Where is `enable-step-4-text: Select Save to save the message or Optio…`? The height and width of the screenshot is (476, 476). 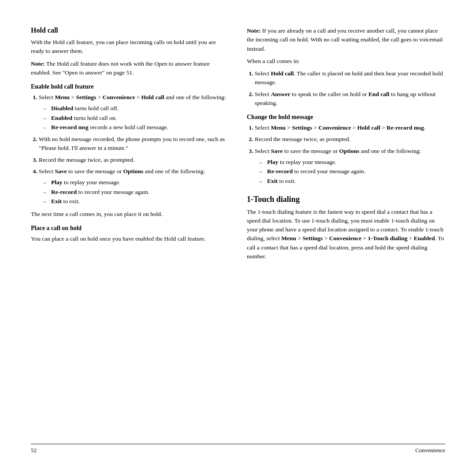 enable-step-4-text: Select Save to save the message or Optio… is located at coordinates (122, 171).